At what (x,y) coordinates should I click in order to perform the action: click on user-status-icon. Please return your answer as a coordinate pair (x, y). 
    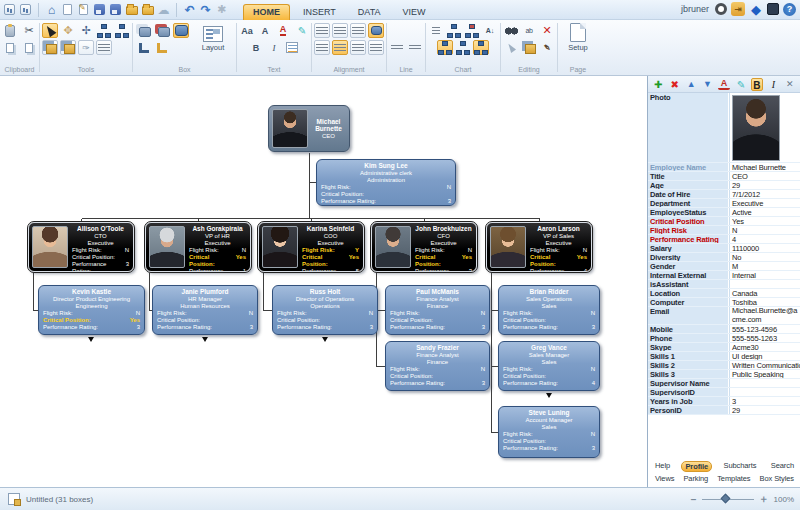
    Looking at the image, I should click on (721, 9).